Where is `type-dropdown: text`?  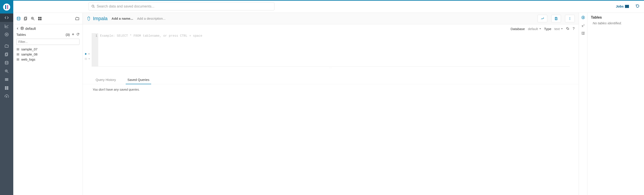 type-dropdown: text is located at coordinates (558, 29).